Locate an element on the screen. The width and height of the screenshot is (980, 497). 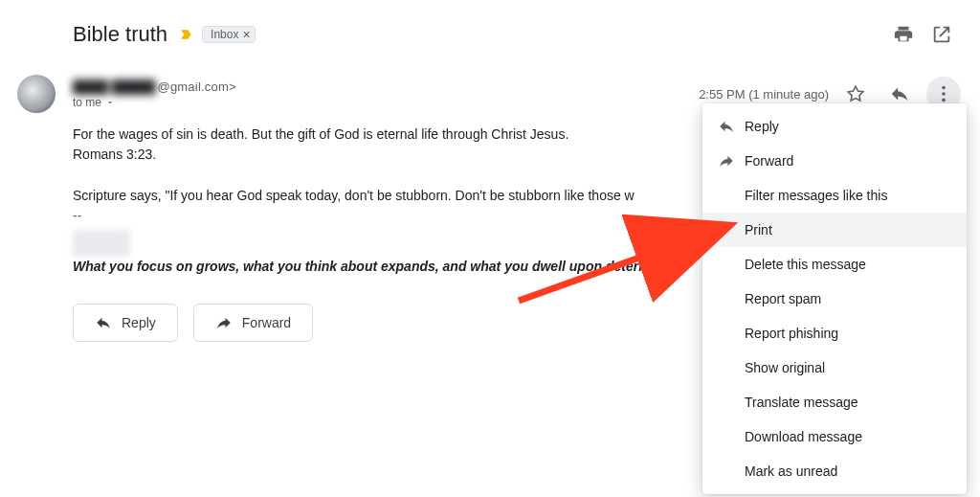
label-important-icon is located at coordinates (187, 34).